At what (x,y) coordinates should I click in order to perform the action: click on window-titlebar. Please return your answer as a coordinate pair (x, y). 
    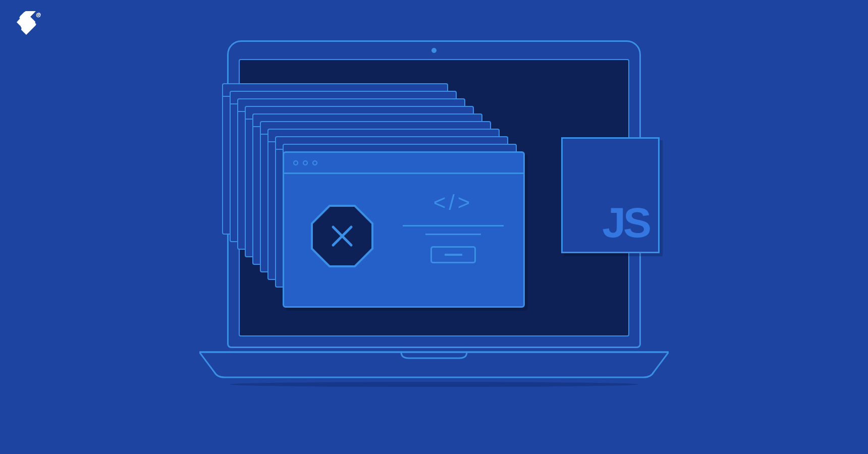
    Looking at the image, I should click on (404, 163).